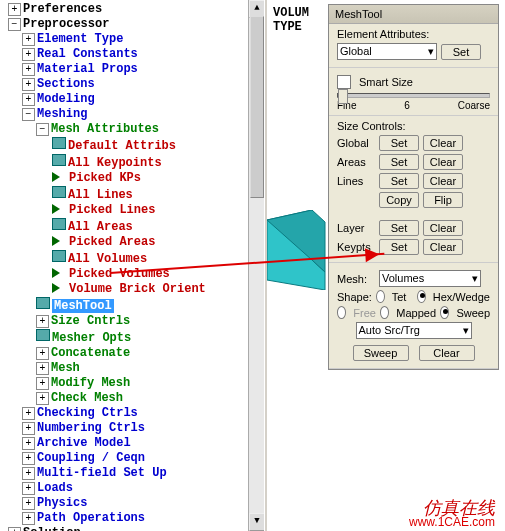 The width and height of the screenshot is (505, 531). I want to click on tree-concatenate: +Concatenate, so click(134, 354).